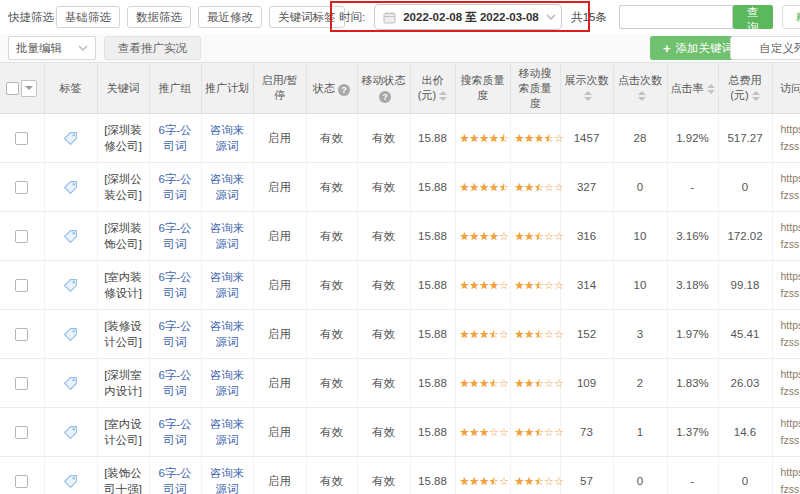  Describe the element at coordinates (159, 17) in the screenshot. I see `filter-data-button: 数据筛选` at that location.